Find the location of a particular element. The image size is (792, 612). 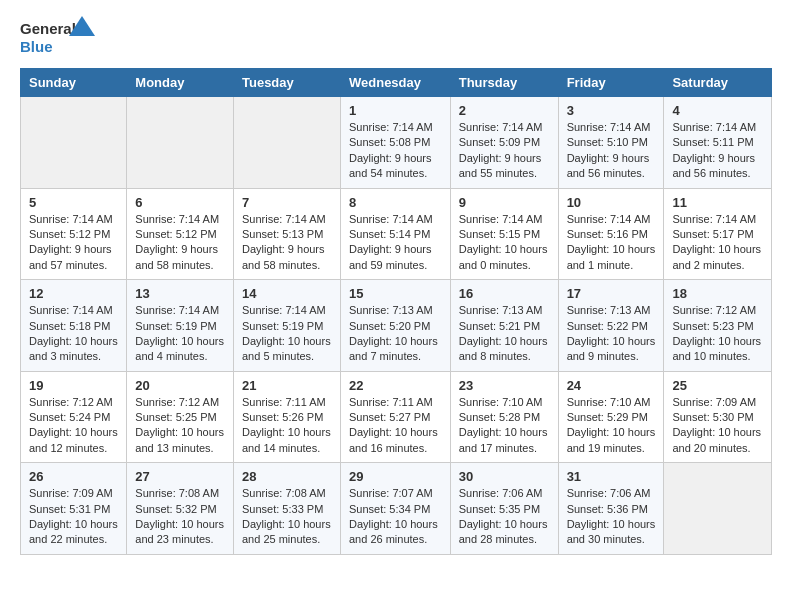

day-info: Sunrise: 7:09 AMSunset: 5:31 PMDaylight:… is located at coordinates (74, 517).